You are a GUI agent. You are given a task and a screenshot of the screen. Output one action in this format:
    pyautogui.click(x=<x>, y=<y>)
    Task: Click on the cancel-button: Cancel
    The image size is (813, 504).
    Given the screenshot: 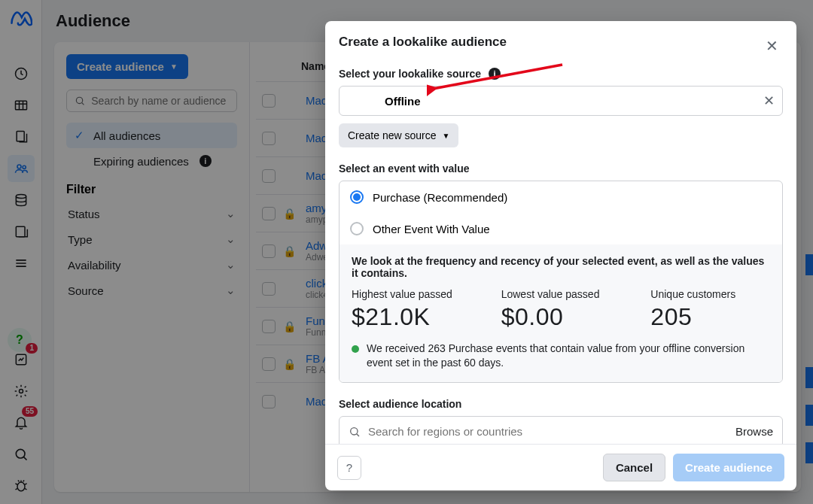 What is the action you would take?
    pyautogui.click(x=634, y=468)
    